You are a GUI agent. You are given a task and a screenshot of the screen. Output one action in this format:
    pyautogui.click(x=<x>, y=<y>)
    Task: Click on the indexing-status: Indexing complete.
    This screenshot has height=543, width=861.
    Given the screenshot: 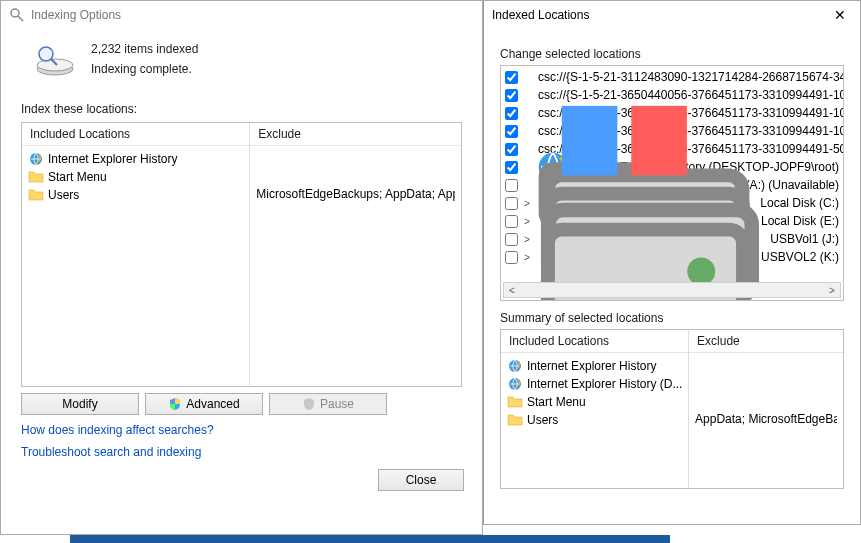 What is the action you would take?
    pyautogui.click(x=144, y=69)
    